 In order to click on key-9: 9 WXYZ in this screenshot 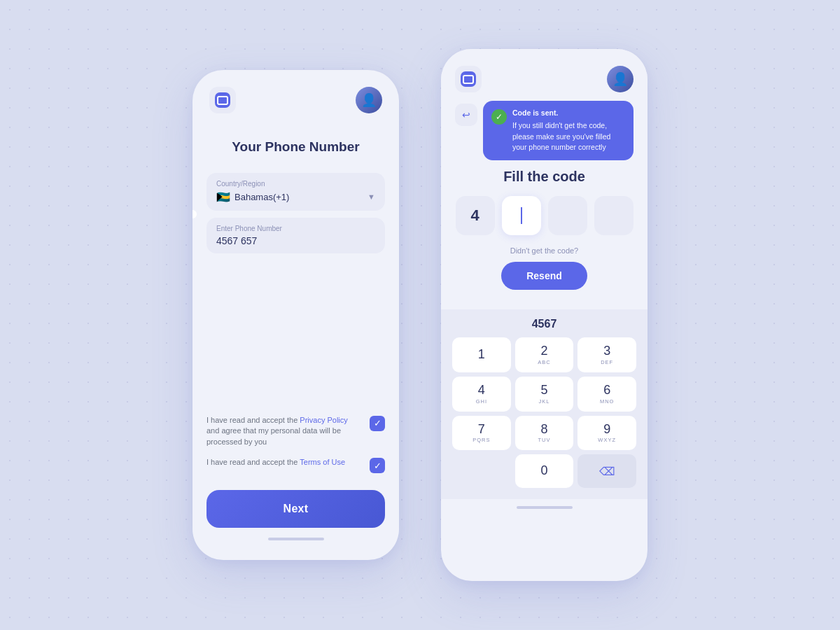, I will do `click(607, 433)`.